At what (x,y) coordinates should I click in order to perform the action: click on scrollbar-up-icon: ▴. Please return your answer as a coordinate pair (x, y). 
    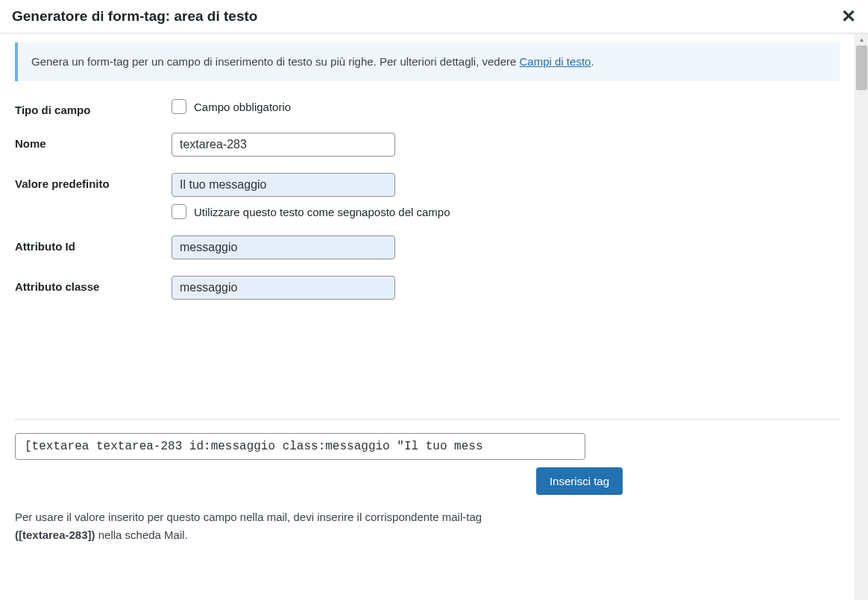
    Looking at the image, I should click on (862, 40).